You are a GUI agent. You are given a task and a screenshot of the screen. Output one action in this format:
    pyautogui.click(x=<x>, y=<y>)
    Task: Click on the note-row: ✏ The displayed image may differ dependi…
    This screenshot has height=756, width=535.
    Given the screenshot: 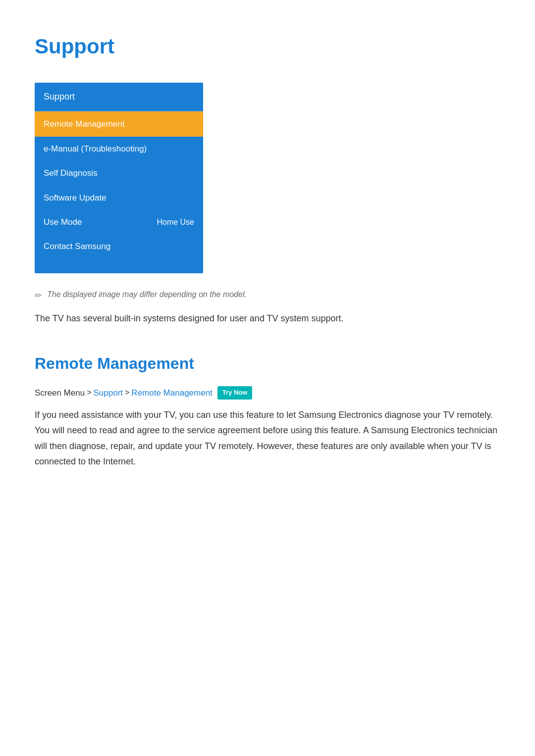 What is the action you would take?
    pyautogui.click(x=268, y=296)
    